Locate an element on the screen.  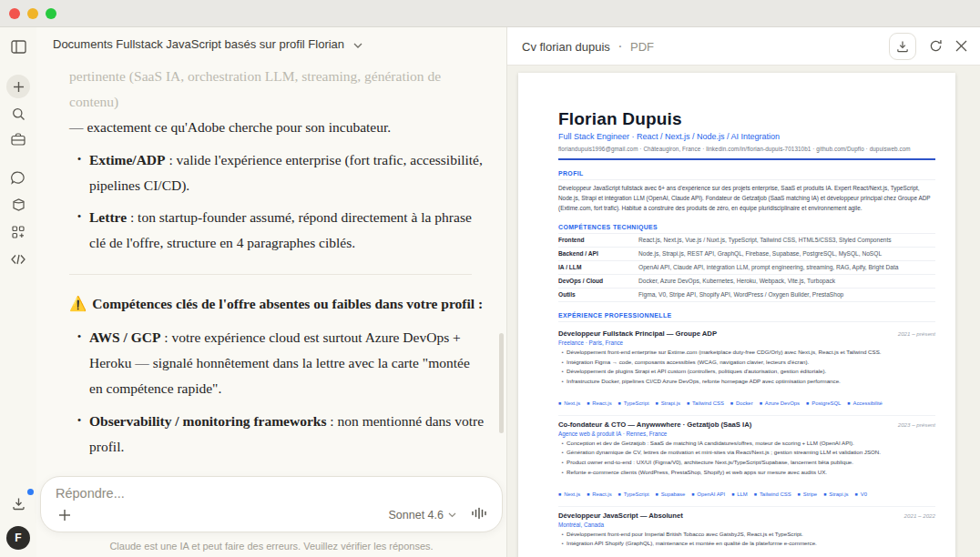
job-bullet: •Développement front-end pour Imperial B… is located at coordinates (747, 535).